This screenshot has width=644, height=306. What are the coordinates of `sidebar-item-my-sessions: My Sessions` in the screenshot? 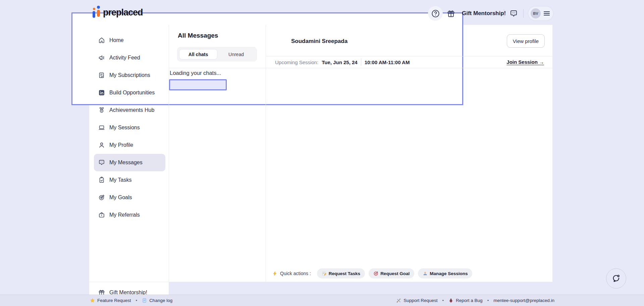 It's located at (129, 128).